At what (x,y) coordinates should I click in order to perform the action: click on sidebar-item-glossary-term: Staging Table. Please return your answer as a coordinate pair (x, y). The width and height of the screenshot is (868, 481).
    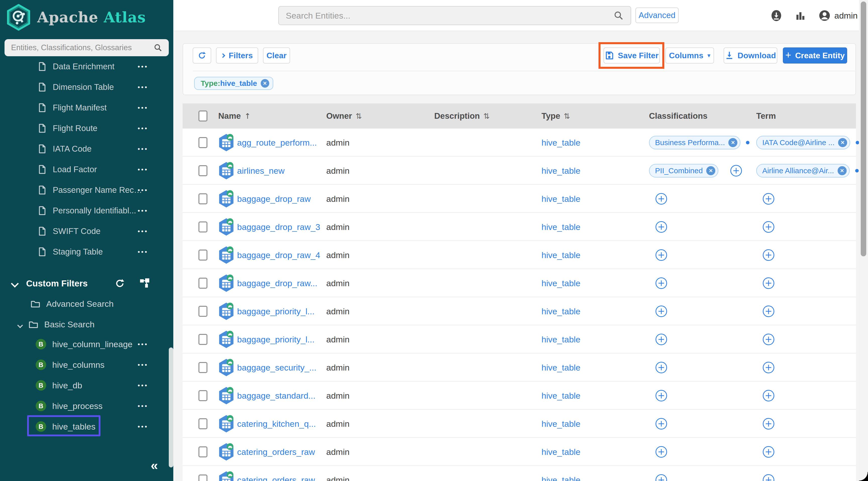
    Looking at the image, I should click on (87, 252).